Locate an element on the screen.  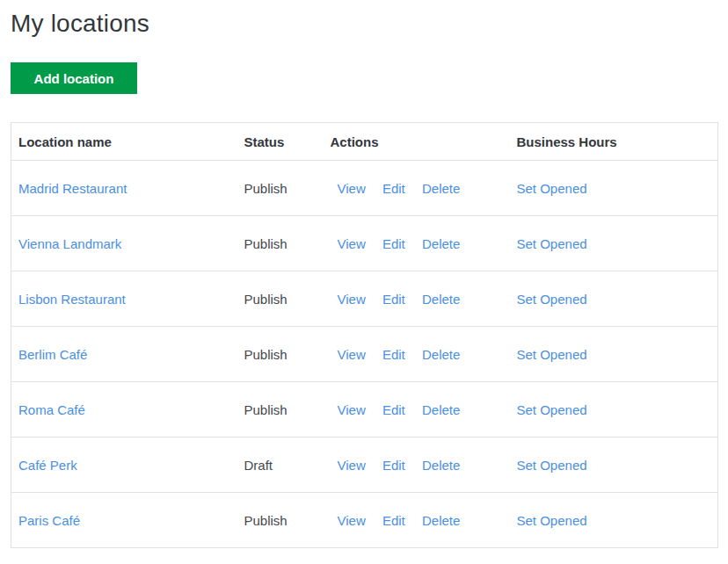
location-name-cell: Vienna Landmark is located at coordinates (125, 244).